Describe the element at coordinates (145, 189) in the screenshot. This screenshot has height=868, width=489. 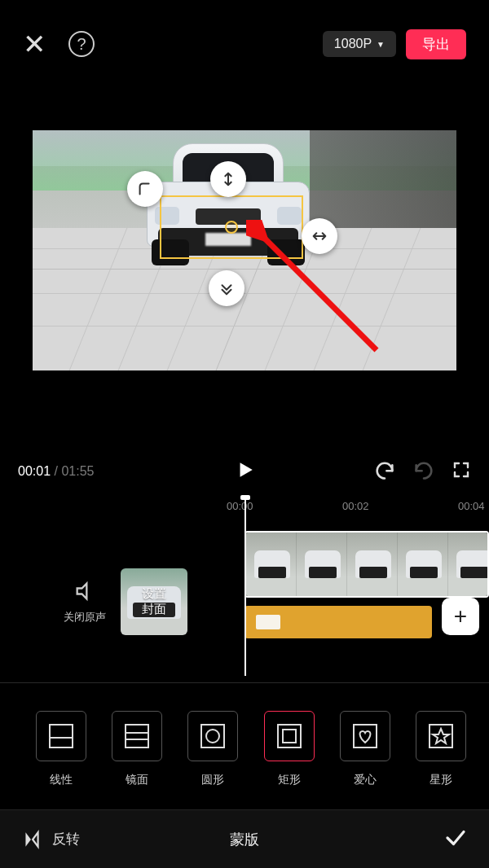
I see `mask-rotate-handle` at that location.